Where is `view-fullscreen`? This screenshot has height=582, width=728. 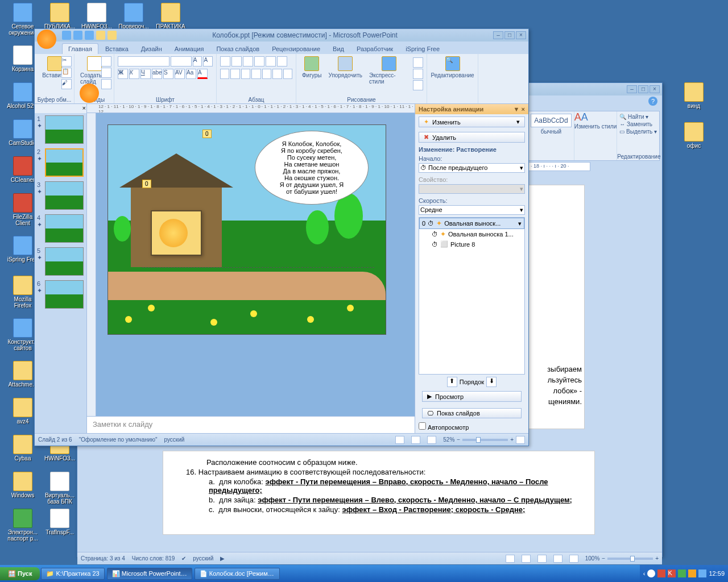
view-fullscreen is located at coordinates (526, 559).